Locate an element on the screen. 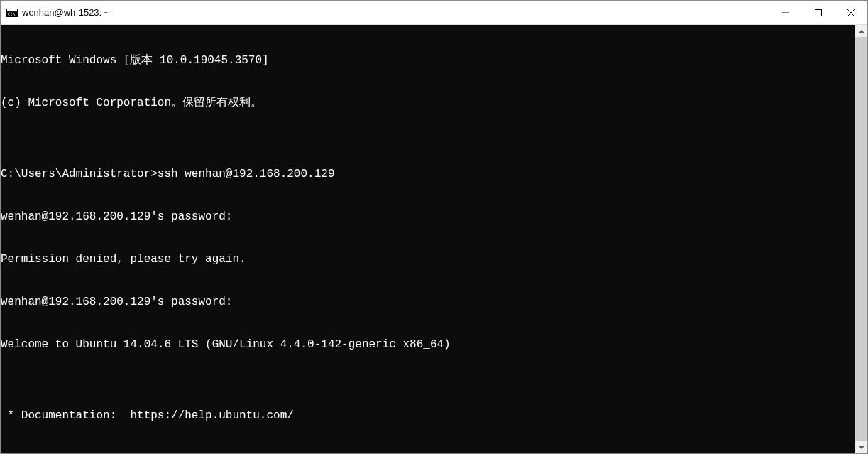  terminal-line: * Documentation: https://help.ubuntu.com… is located at coordinates (428, 416).